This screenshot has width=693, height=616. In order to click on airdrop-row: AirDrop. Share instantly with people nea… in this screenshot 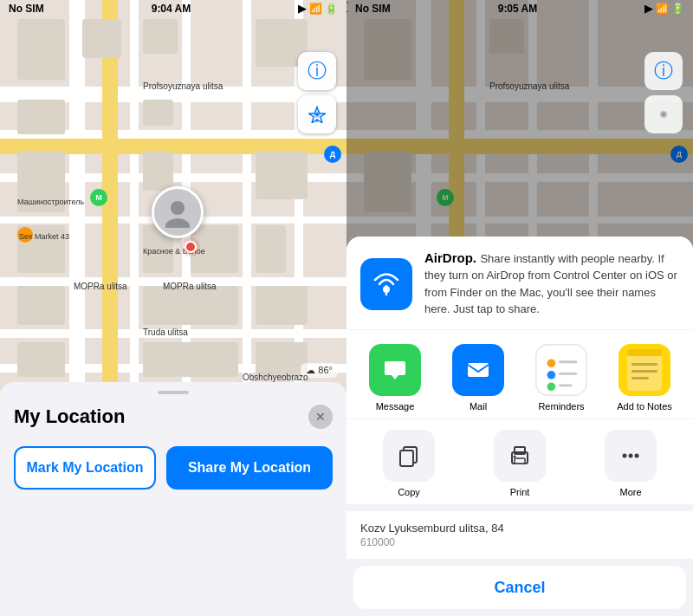, I will do `click(520, 282)`.